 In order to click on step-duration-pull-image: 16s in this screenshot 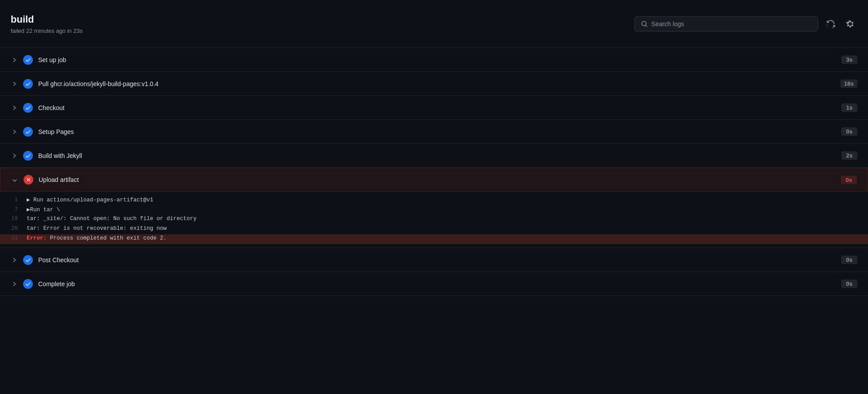, I will do `click(849, 83)`.